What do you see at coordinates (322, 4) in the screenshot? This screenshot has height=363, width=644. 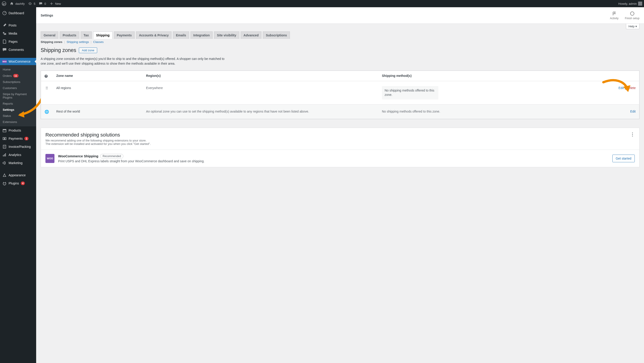 I see `admin-bar: dashify 5 0 New Howdy, admin` at bounding box center [322, 4].